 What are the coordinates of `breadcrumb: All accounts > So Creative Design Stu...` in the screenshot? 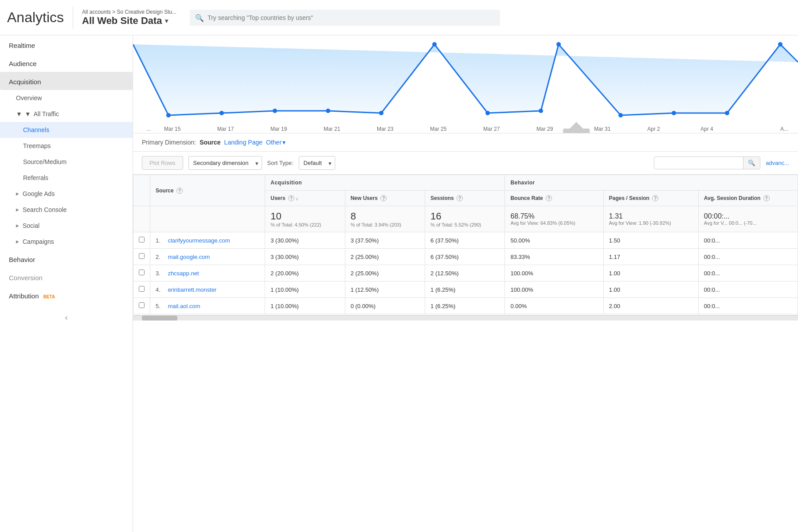 It's located at (129, 12).